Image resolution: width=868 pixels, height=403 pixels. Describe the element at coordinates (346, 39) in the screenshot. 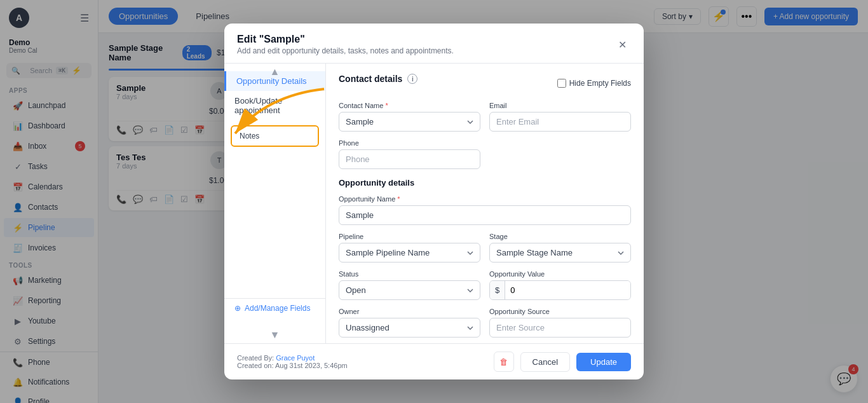

I see `modal-title: Edit "Sample"` at that location.